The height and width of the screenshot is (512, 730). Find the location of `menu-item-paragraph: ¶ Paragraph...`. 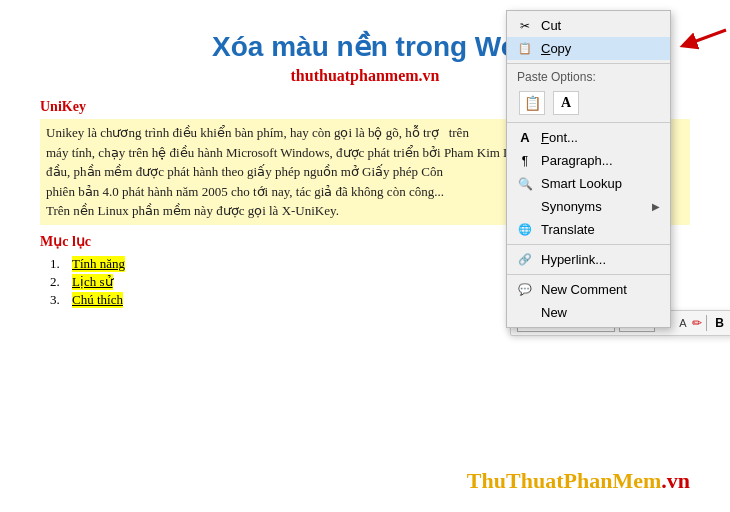

menu-item-paragraph: ¶ Paragraph... is located at coordinates (588, 160).